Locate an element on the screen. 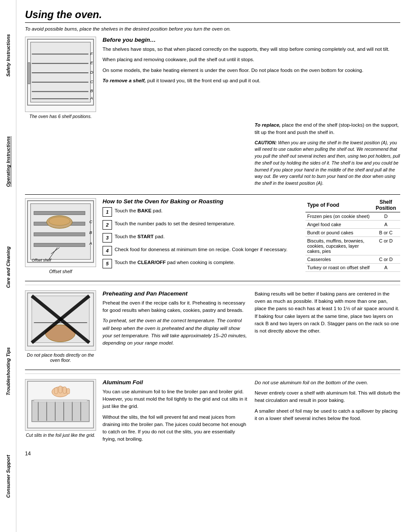 The image size is (411, 532). svg-text: Offset shelf is located at coordinates (42, 260).